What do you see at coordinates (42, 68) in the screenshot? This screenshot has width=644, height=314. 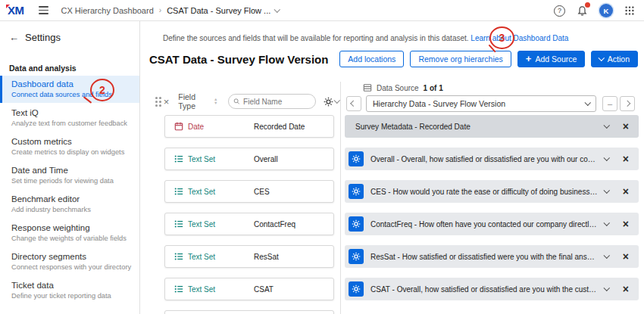 I see `sidebar-section-label: Data and analysis` at bounding box center [42, 68].